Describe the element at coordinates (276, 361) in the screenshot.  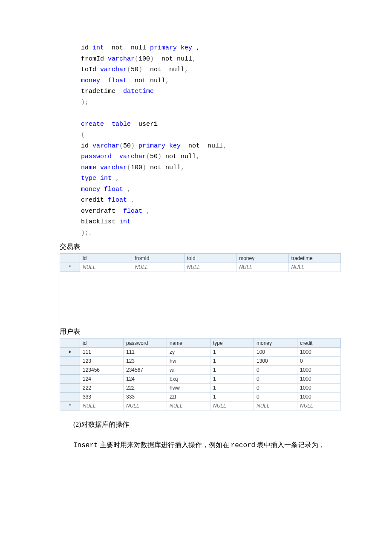
I see `table-cell: 1300` at that location.